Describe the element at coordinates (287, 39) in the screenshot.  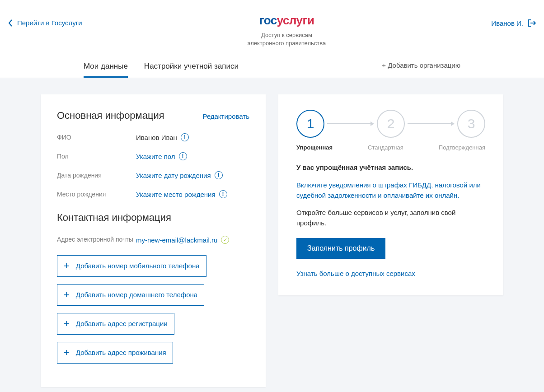
I see `logo-subtitle: Доступ к сервисам электронного правитель…` at that location.